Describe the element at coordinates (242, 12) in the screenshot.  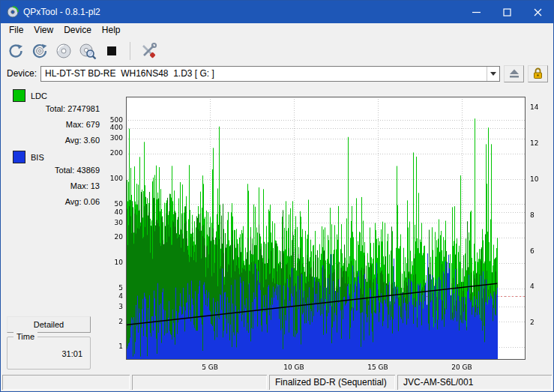
I see `window-title: QPxTool - 0.8.1-pl2` at that location.